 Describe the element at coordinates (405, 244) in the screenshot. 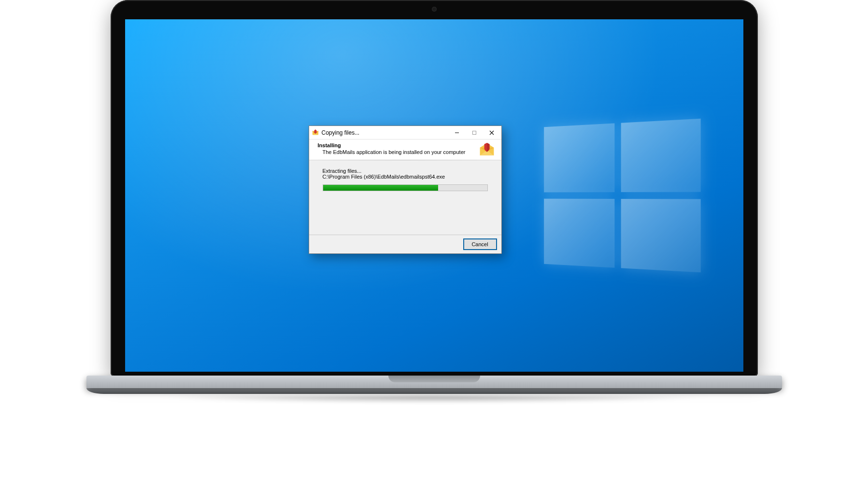

I see `dialog-footer: Cancel` at that location.